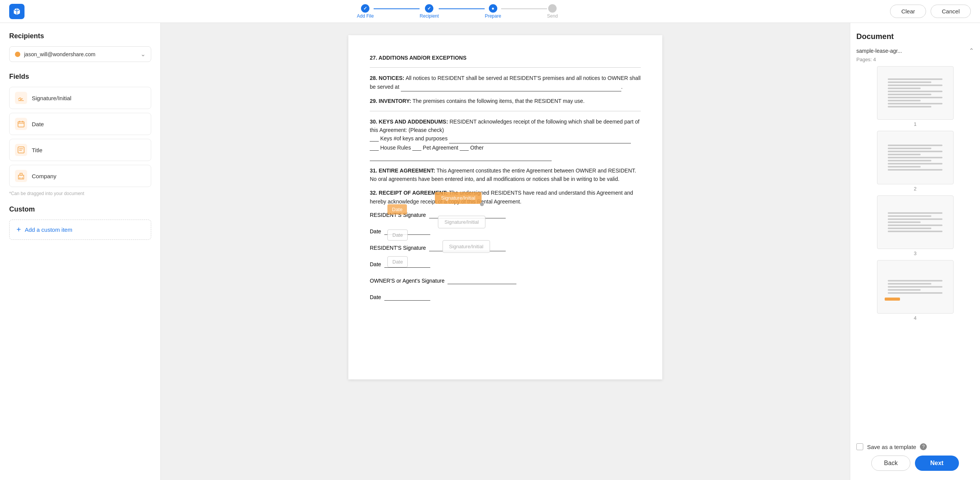  I want to click on recipients-title: Recipients, so click(80, 36).